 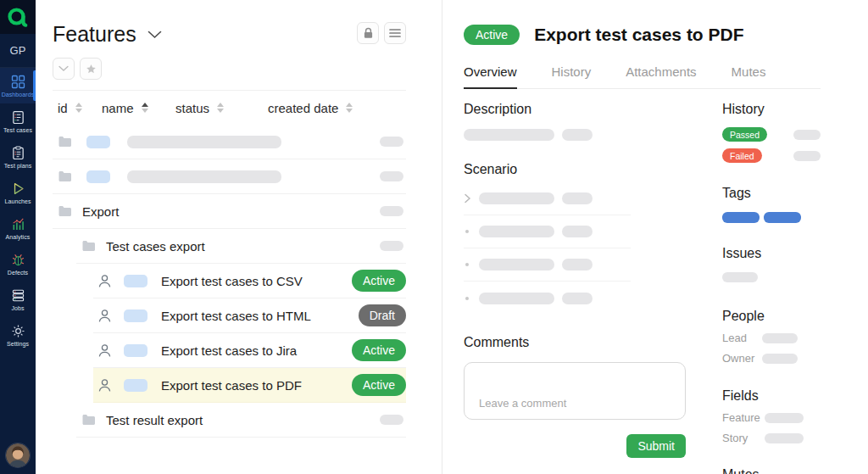 I want to click on tab-overview: Overview, so click(x=490, y=76).